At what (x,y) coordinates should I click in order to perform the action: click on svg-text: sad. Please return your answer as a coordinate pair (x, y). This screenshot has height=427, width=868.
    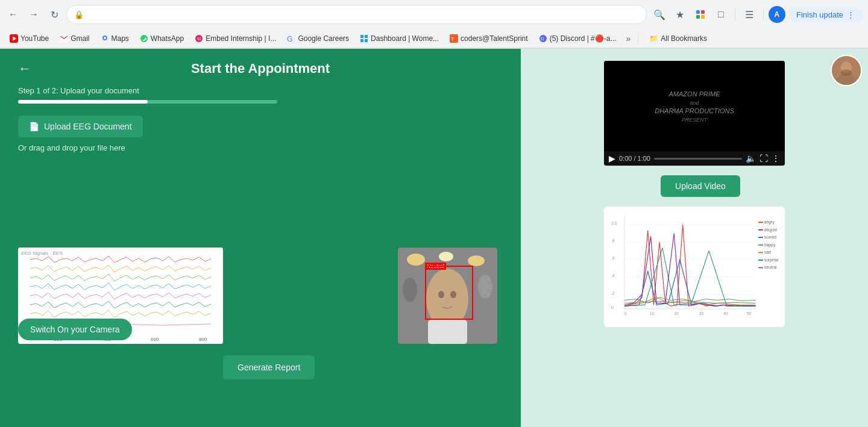
    Looking at the image, I should click on (768, 252).